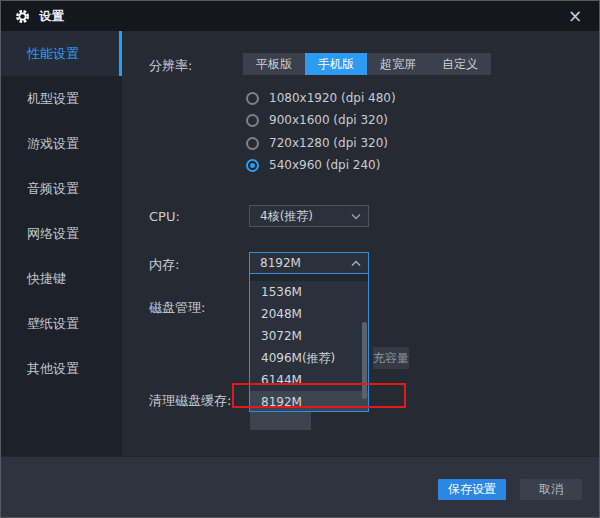 This screenshot has width=600, height=518. Describe the element at coordinates (309, 380) in the screenshot. I see `dropdown-item-6144: 6144M` at that location.